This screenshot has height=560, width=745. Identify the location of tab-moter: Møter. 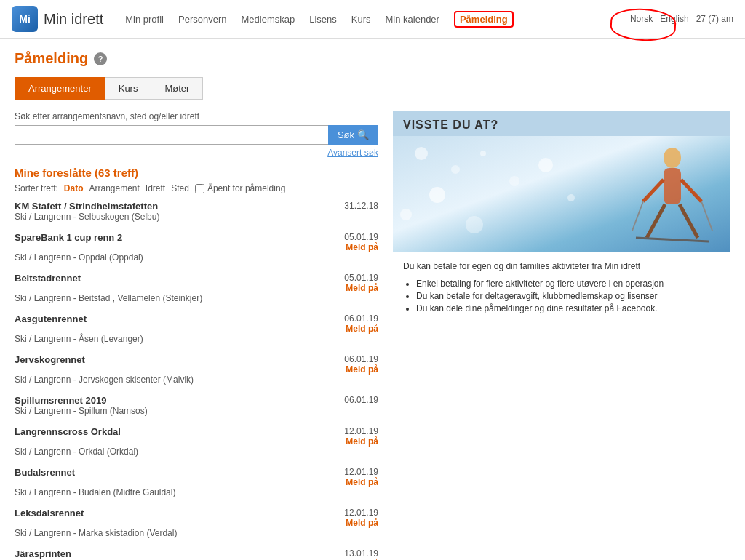
(178, 89).